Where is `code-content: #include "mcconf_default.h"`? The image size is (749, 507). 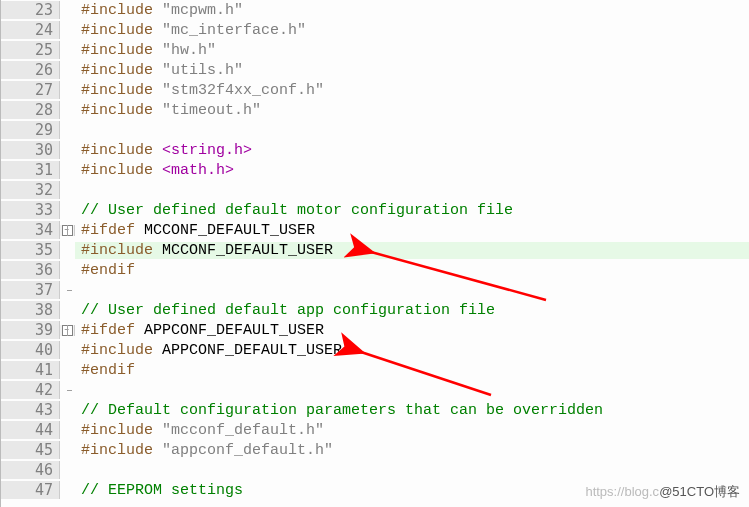 code-content: #include "mcconf_default.h" is located at coordinates (412, 430).